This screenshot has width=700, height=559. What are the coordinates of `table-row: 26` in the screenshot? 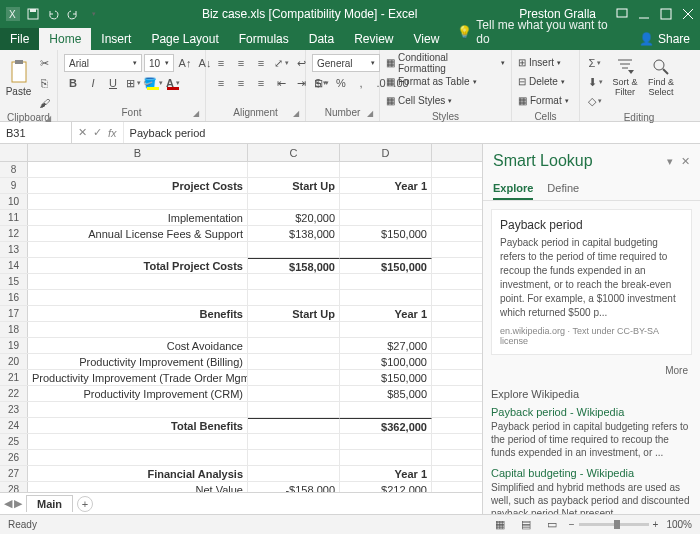 It's located at (241, 458).